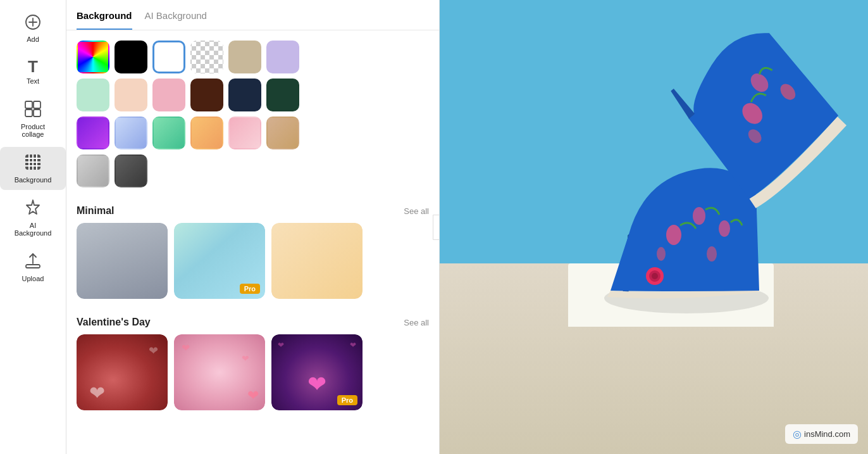 The height and width of the screenshot is (454, 868). What do you see at coordinates (131, 57) in the screenshot?
I see `swatch-black` at bounding box center [131, 57].